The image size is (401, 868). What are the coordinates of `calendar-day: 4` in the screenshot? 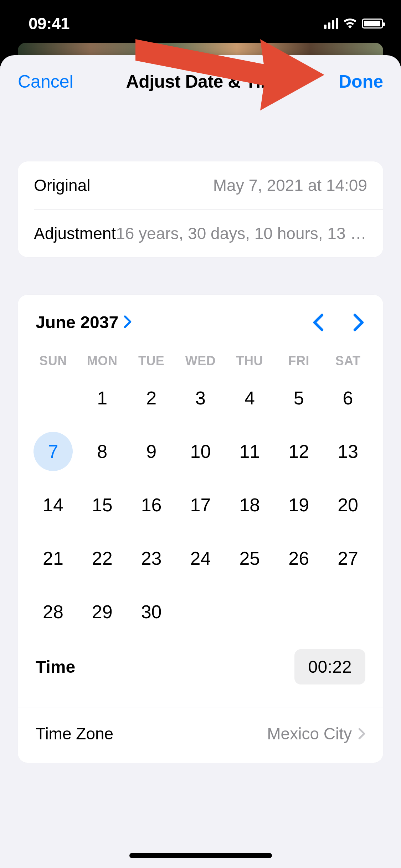 It's located at (250, 398).